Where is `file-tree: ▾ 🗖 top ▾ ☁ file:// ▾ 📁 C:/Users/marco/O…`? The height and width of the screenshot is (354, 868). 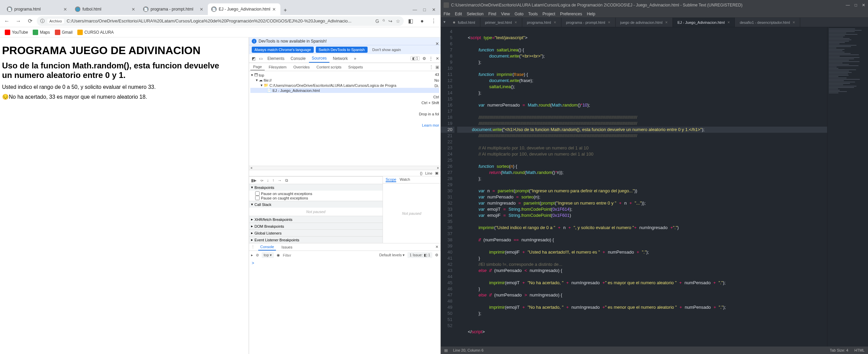 file-tree: ▾ 🗖 top ▾ ☁ file:// ▾ 📁 C:/Users/marco/O… is located at coordinates (345, 118).